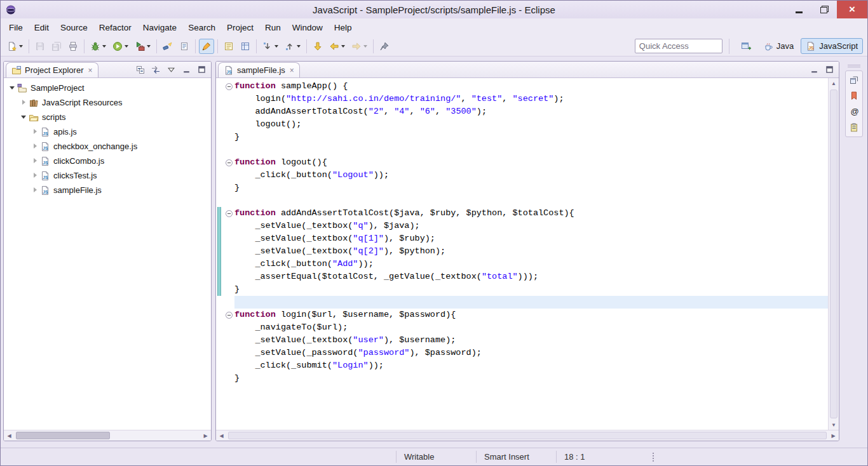  What do you see at coordinates (522, 239) in the screenshot?
I see `code-line-13: _setValue(_textbox("q[1]"), $ruby);` at bounding box center [522, 239].